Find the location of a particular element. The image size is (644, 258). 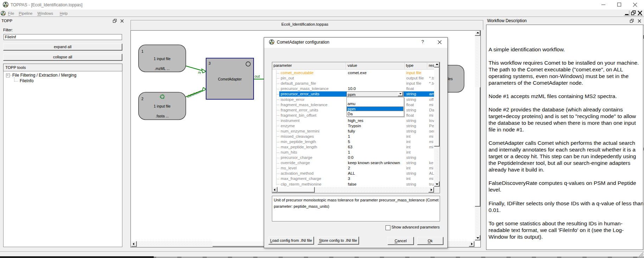

svg-text: CometAdapter is located at coordinates (230, 79).